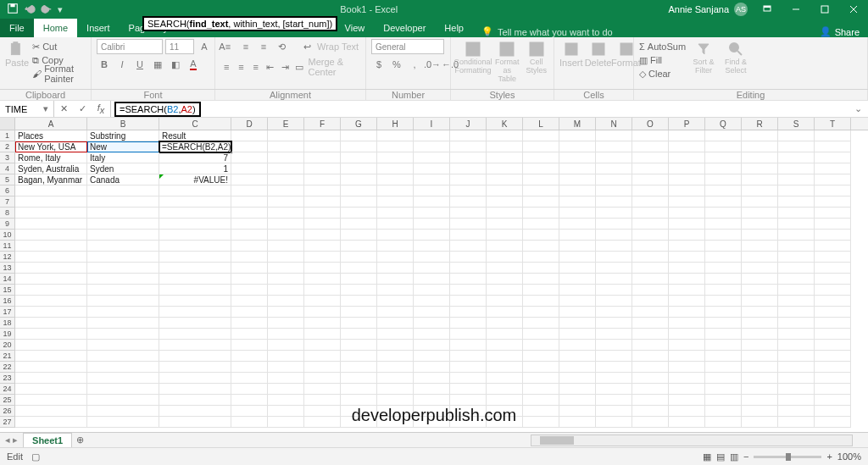  Describe the element at coordinates (8, 235) in the screenshot. I see `row-header: 10` at that location.